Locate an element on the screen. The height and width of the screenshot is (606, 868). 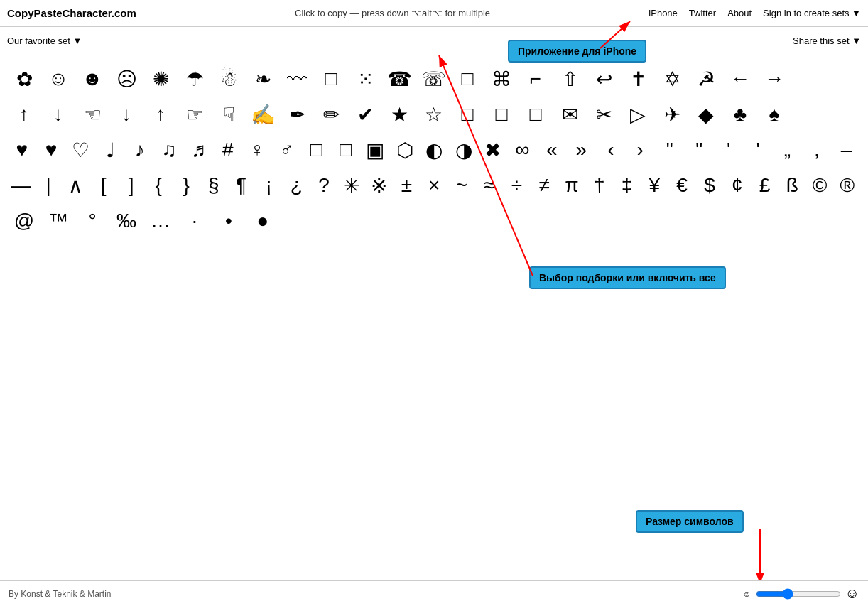
char-cell: ☂ is located at coordinates (195, 79).